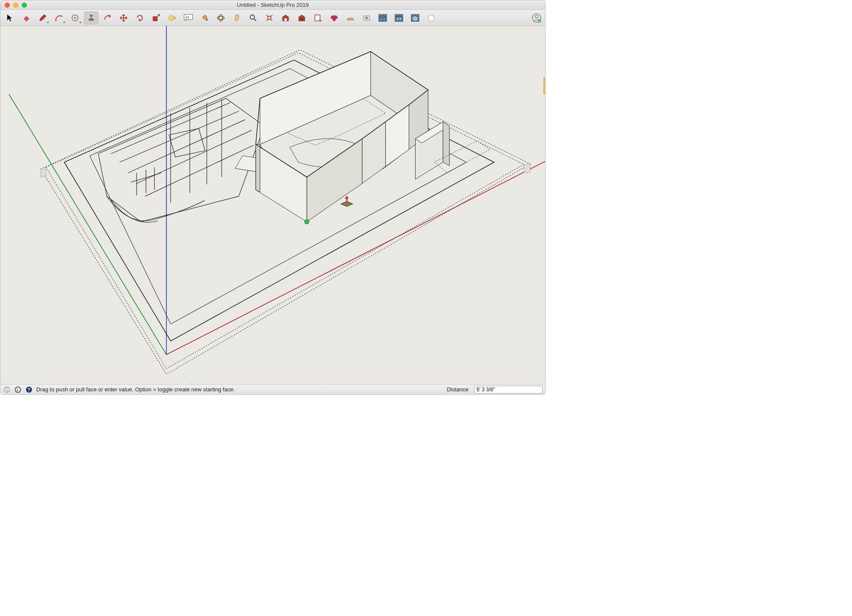 This screenshot has width=852, height=616. I want to click on select-tool, so click(10, 18).